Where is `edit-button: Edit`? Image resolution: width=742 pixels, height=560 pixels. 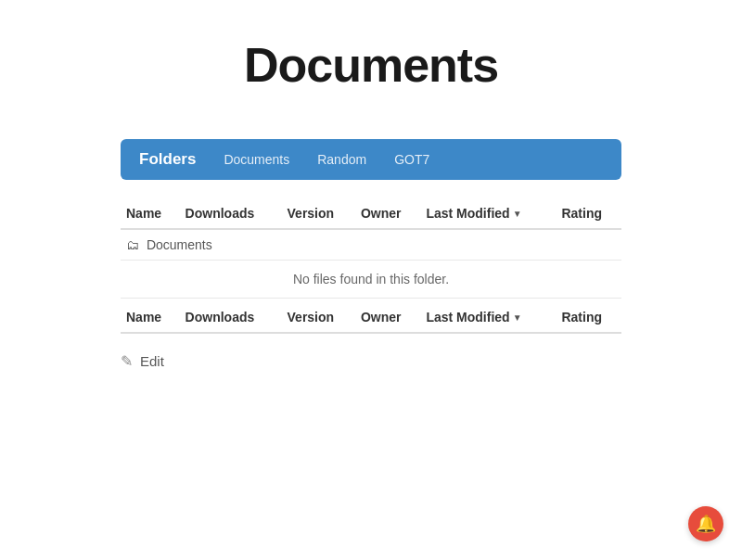
edit-button: Edit is located at coordinates (152, 362).